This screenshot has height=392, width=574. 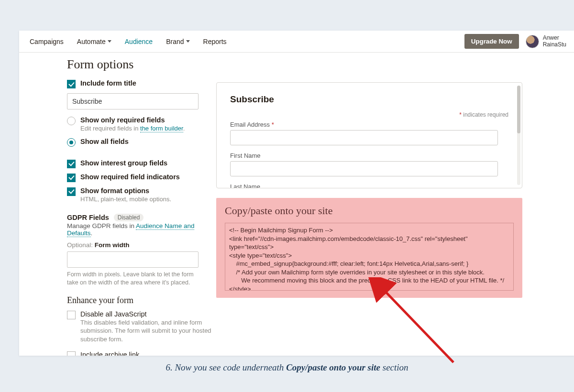 What do you see at coordinates (175, 42) in the screenshot?
I see `nav-label: Brand` at bounding box center [175, 42].